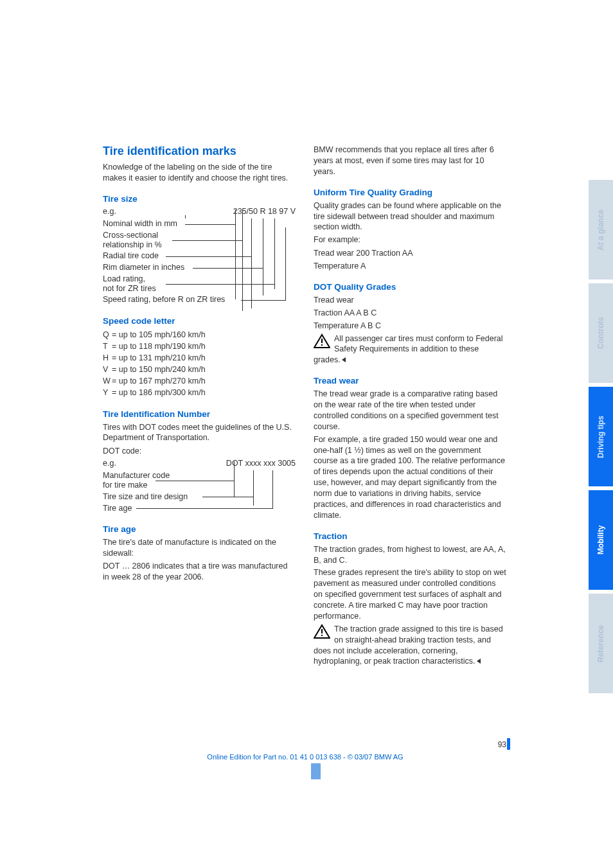  I want to click on speed-letter: Q, so click(107, 335).